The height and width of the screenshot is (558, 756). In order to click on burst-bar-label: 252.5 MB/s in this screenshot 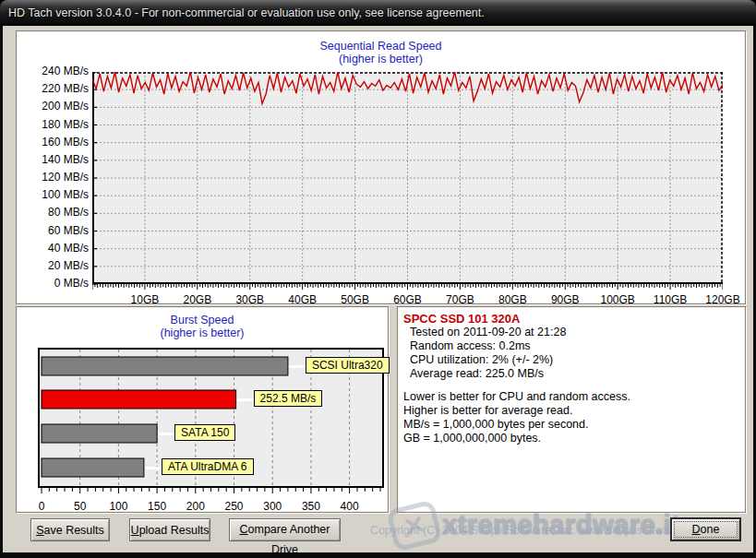, I will do `click(288, 398)`.